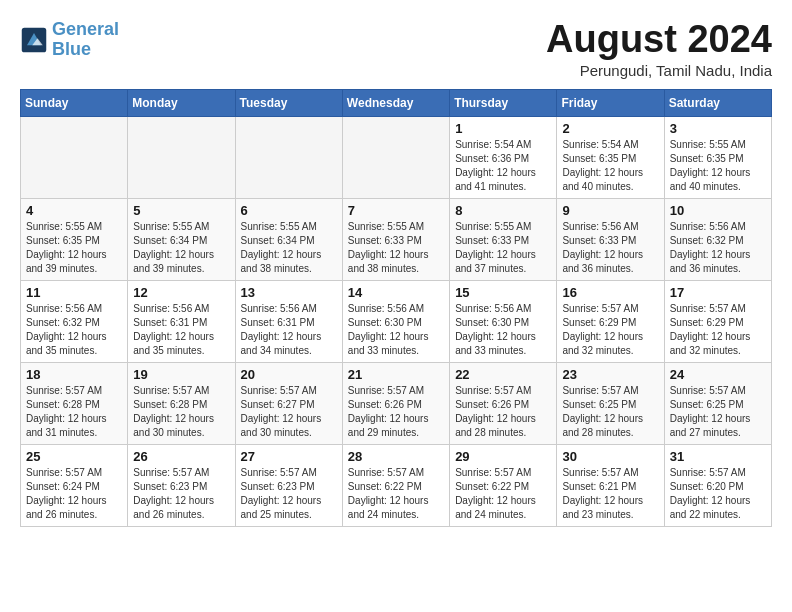 The width and height of the screenshot is (792, 612). What do you see at coordinates (503, 210) in the screenshot?
I see `day-number: 8` at bounding box center [503, 210].